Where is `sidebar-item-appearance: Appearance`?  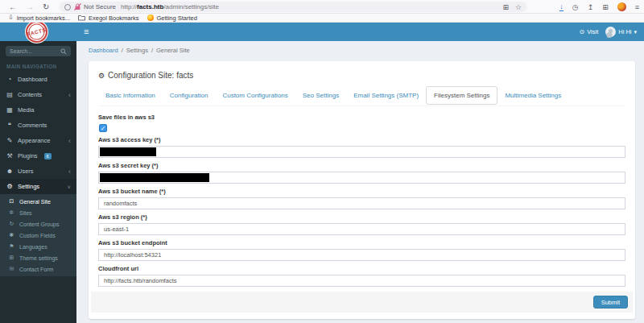
sidebar-item-appearance: Appearance is located at coordinates (39, 140).